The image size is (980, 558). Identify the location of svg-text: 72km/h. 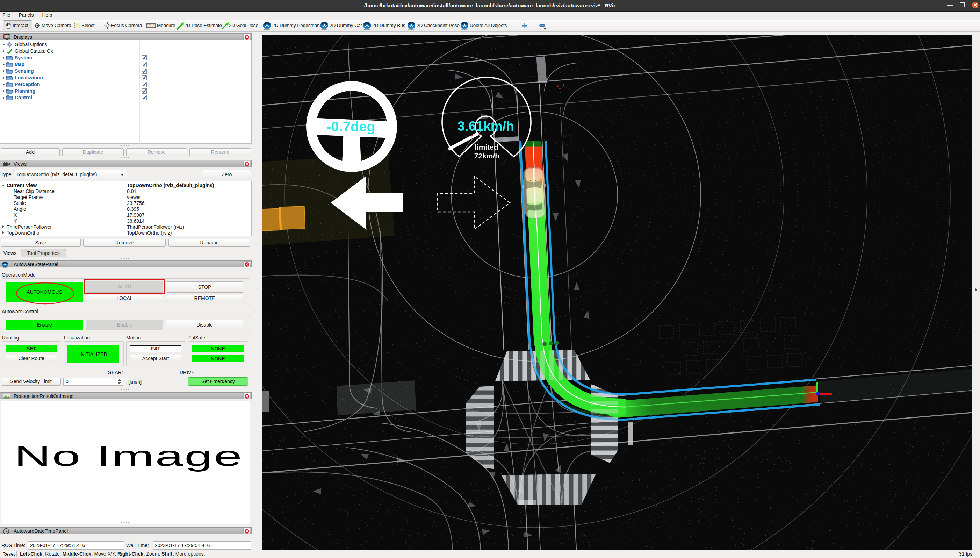
(487, 156).